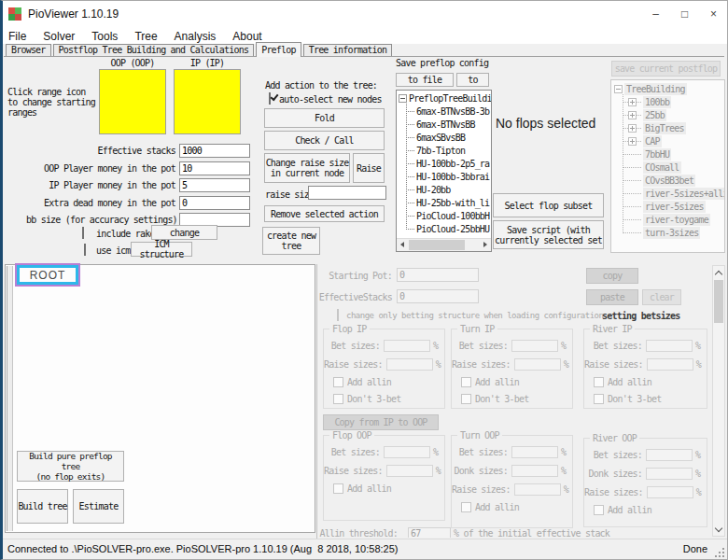 Image resolution: width=728 pixels, height=560 pixels. Describe the element at coordinates (347, 192) in the screenshot. I see `raise-size-input` at that location.